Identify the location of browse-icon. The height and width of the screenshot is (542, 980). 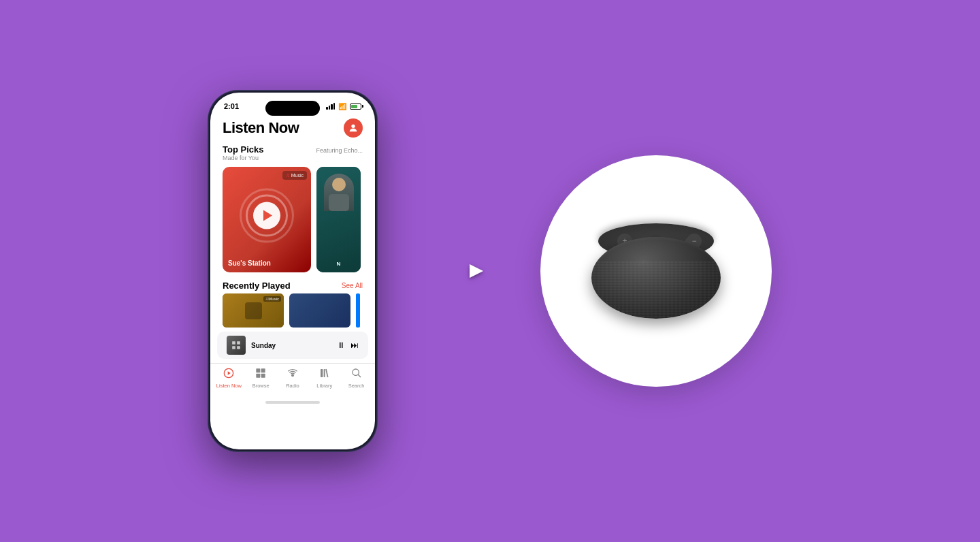
(261, 374).